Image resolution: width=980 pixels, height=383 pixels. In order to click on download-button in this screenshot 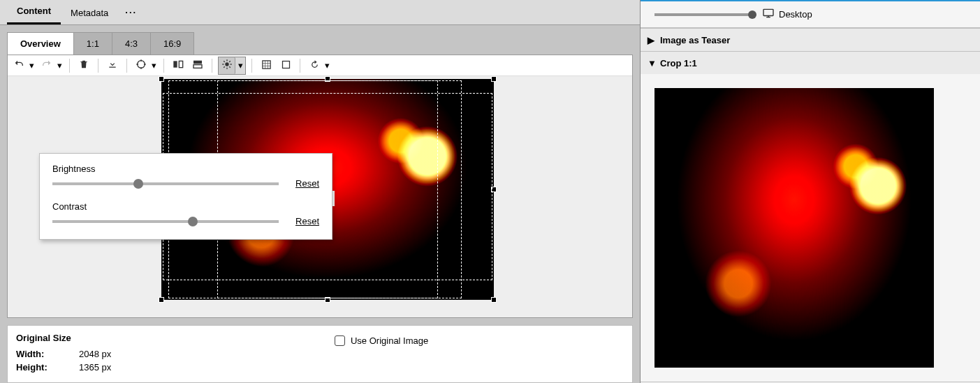, I will do `click(112, 66)`.